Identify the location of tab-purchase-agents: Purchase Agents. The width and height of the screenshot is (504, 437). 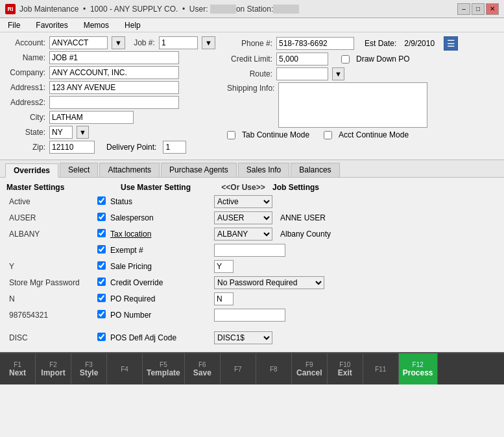
(198, 170).